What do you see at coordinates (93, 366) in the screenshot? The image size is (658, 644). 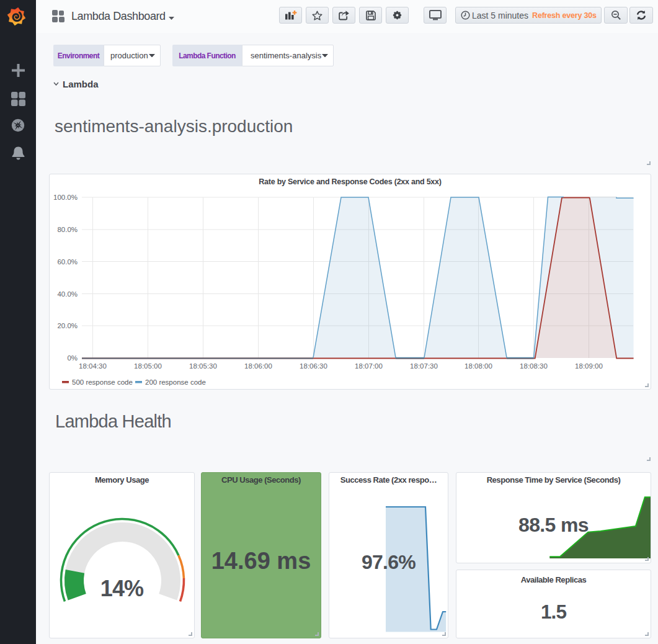 I see `svg-text: 18:04:30` at bounding box center [93, 366].